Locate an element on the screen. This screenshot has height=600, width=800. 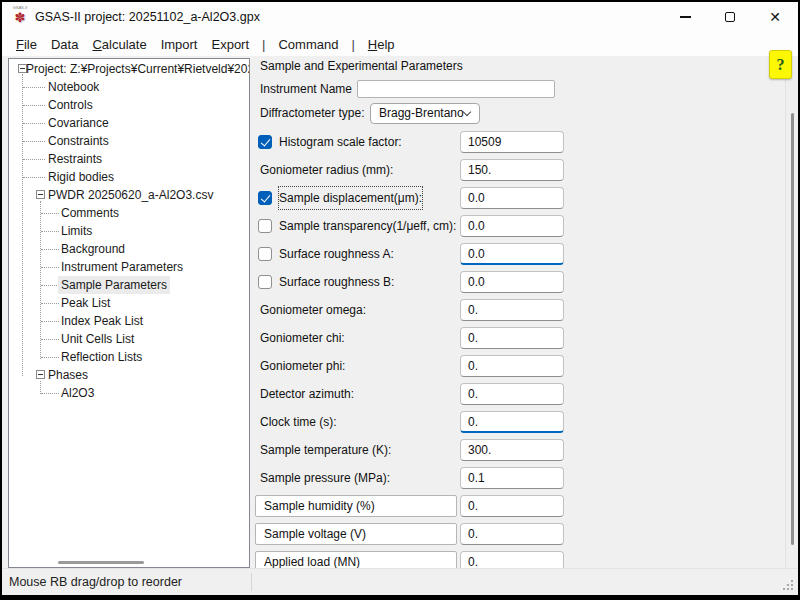
menu-item-export: Export is located at coordinates (230, 44).